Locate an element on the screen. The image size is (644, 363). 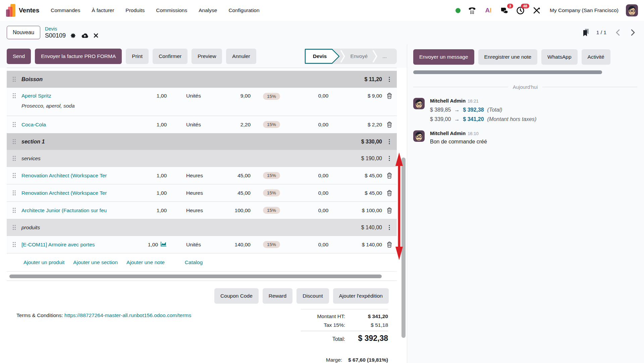
menu-item-1: À facturer is located at coordinates (103, 10).